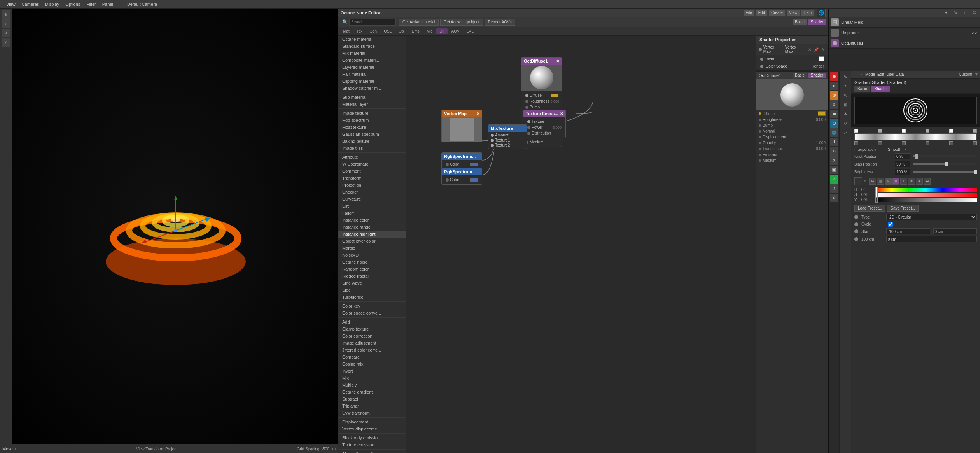 Image resolution: width=980 pixels, height=453 pixels. What do you see at coordinates (372, 276) in the screenshot?
I see `sidebar-item-ridged-fractal: Ridged fractal` at bounding box center [372, 276].